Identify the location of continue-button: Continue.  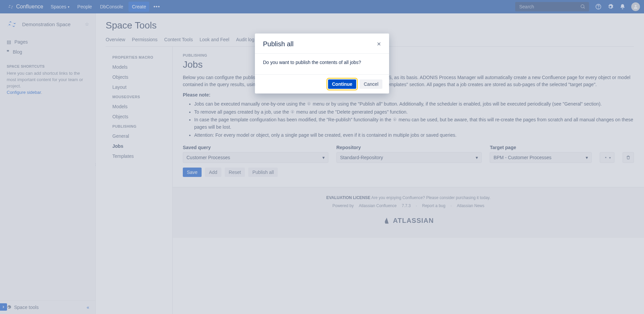
(342, 84).